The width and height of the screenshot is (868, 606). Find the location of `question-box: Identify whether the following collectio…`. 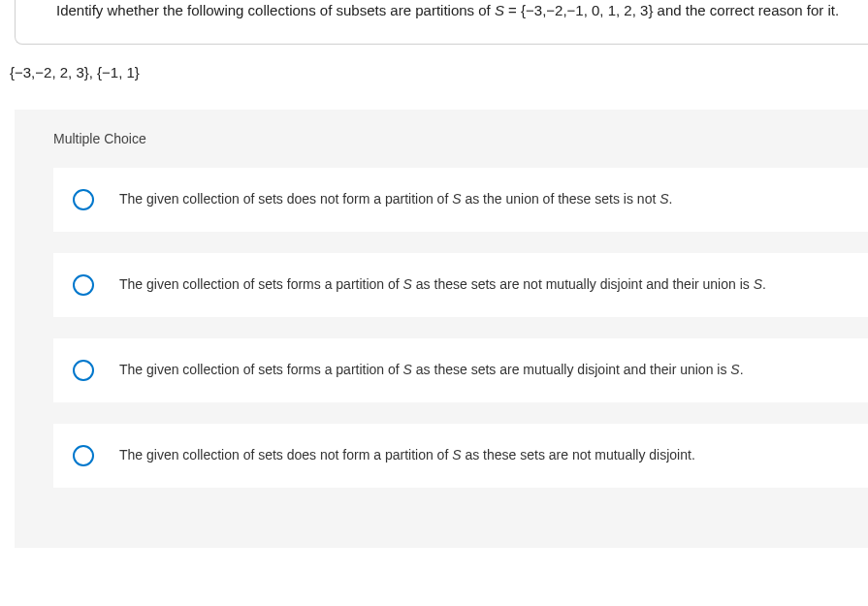

question-box: Identify whether the following collectio… is located at coordinates (441, 22).